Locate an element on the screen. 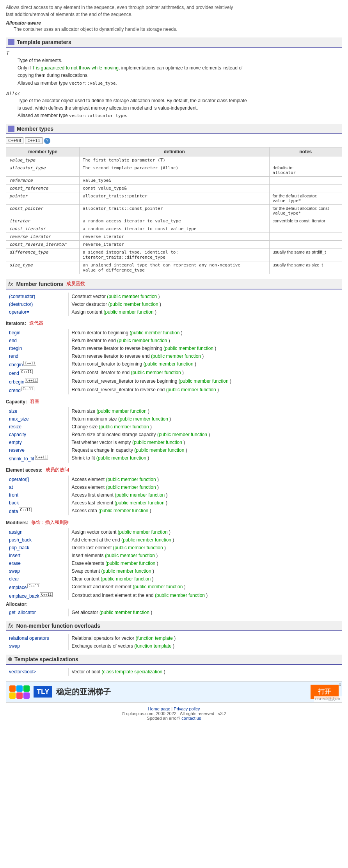 This screenshot has height=868, width=348. func-name-link: data is located at coordinates (13, 511).